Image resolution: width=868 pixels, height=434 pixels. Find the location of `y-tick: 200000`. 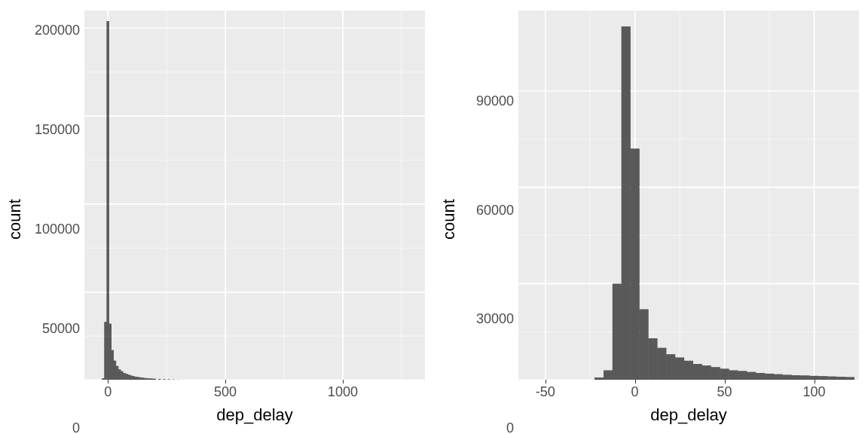

y-tick: 200000 is located at coordinates (57, 30).